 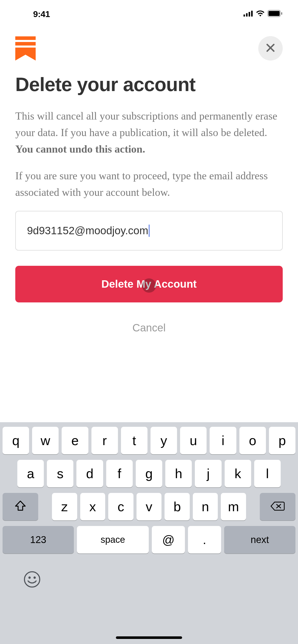 I want to click on key-t: t, so click(x=134, y=441).